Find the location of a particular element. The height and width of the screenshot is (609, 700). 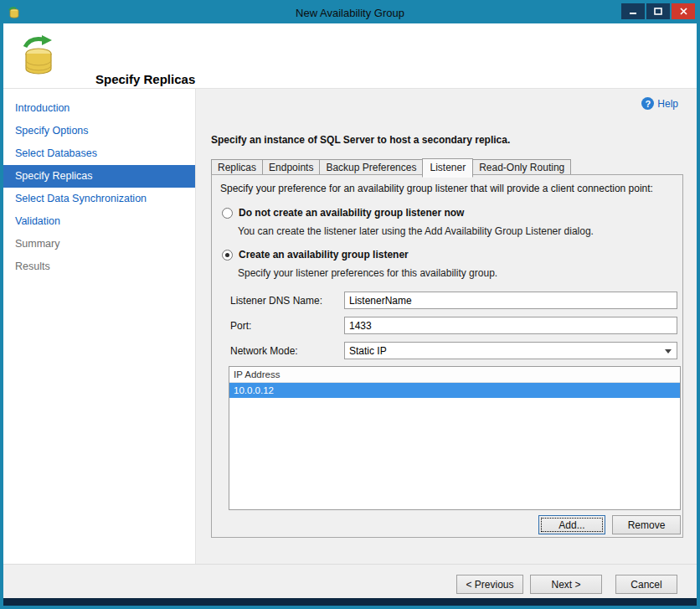

add-button: Add... is located at coordinates (572, 524).